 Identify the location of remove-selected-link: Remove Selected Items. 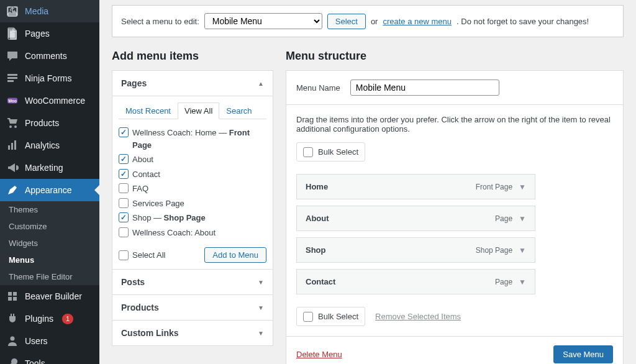
(418, 317).